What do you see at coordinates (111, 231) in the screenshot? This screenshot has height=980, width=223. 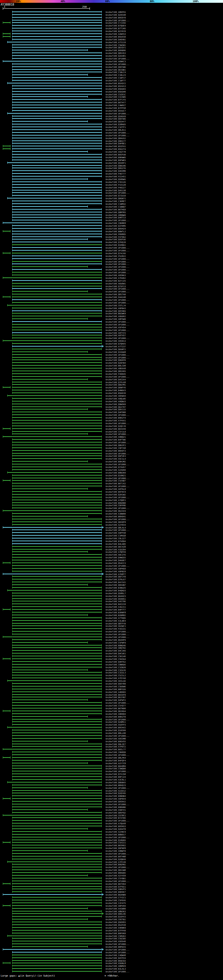 I see `hit-row: UniRef100_B0WTL2` at bounding box center [111, 231].